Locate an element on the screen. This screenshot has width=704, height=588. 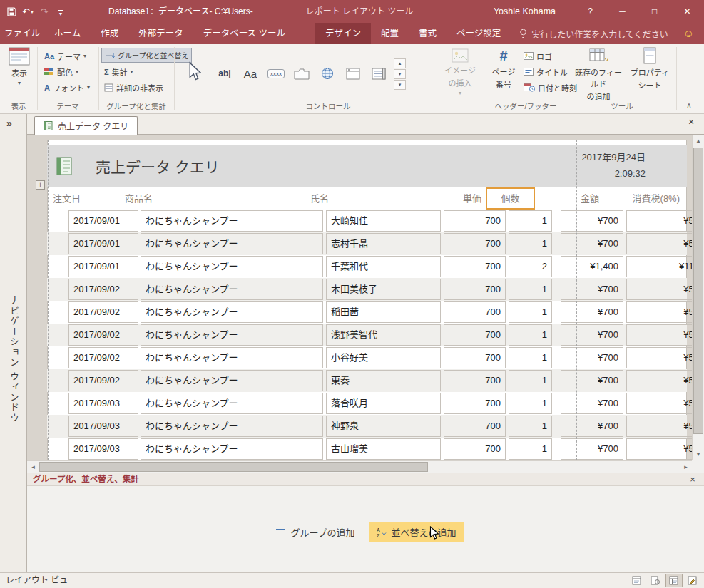
select-tool-button is located at coordinates (194, 72).